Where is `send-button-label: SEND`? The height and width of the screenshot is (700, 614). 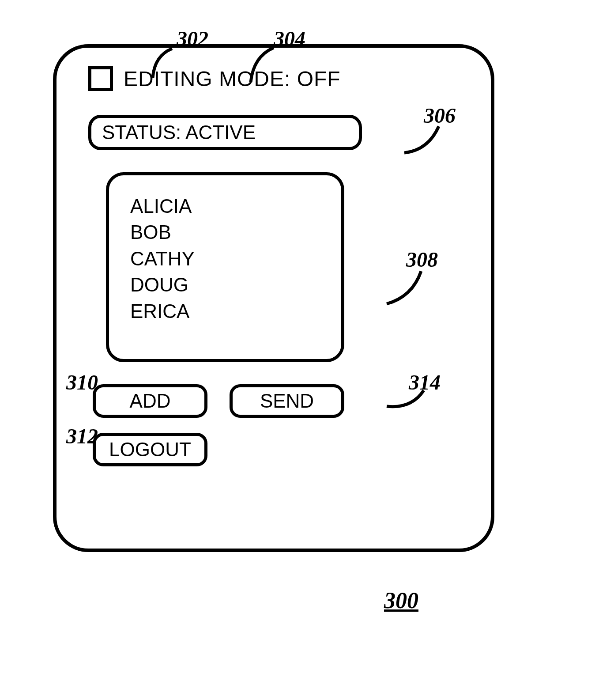 send-button-label: SEND is located at coordinates (287, 401).